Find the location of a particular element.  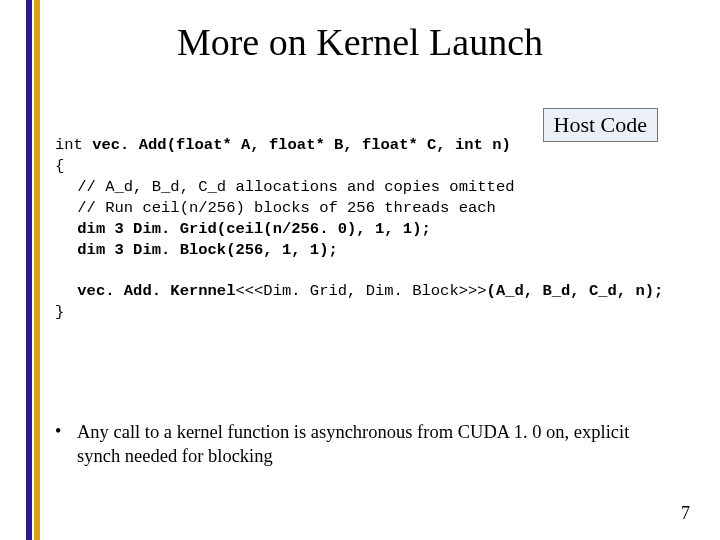

bullet-item: • Any call to a kernel function is async… is located at coordinates (358, 444).